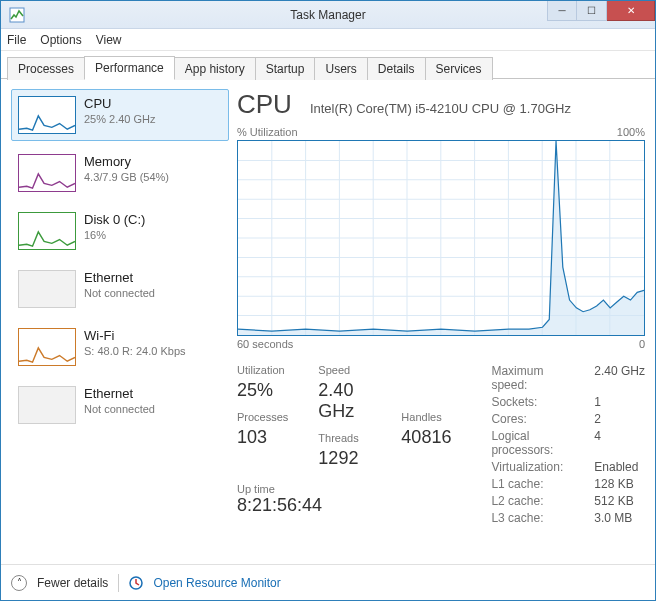  What do you see at coordinates (344, 370) in the screenshot?
I see `speed-label: Speed` at bounding box center [344, 370].